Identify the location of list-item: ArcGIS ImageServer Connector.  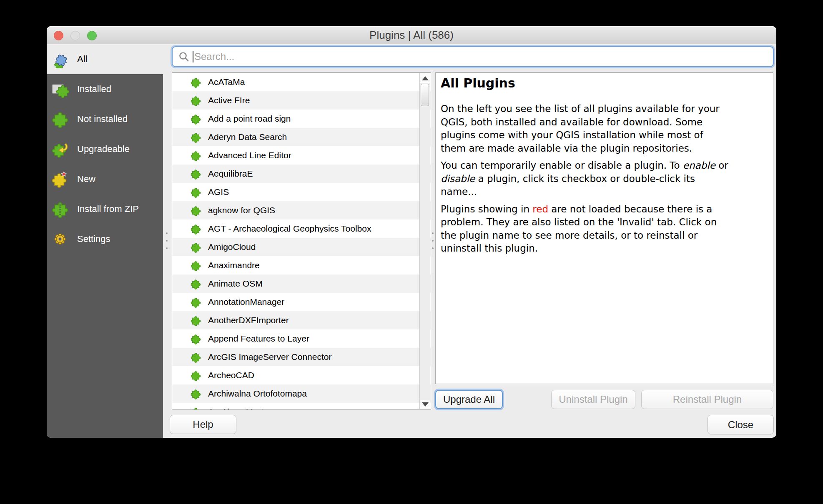
(301, 357).